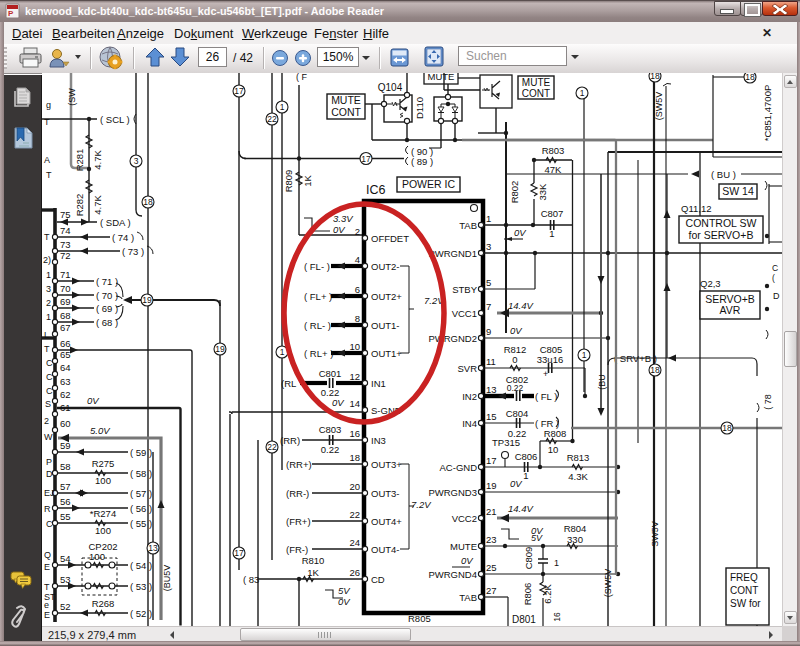 The image size is (800, 646). I want to click on svg-text: ( 70 ), so click(107, 296).